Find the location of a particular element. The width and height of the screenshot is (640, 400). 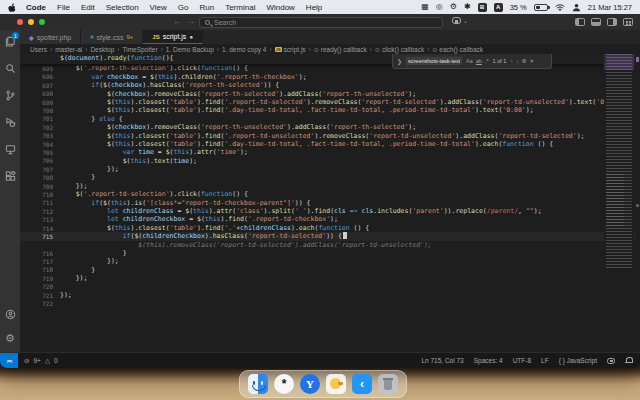

dock-vscode-icon: ‹ is located at coordinates (362, 384).